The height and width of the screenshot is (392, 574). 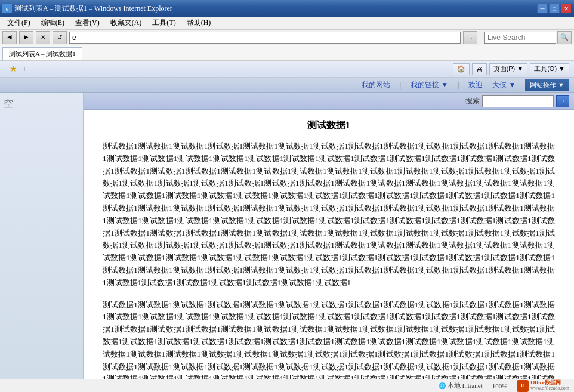 What do you see at coordinates (43, 38) in the screenshot?
I see `stop-button: ✕` at bounding box center [43, 38].